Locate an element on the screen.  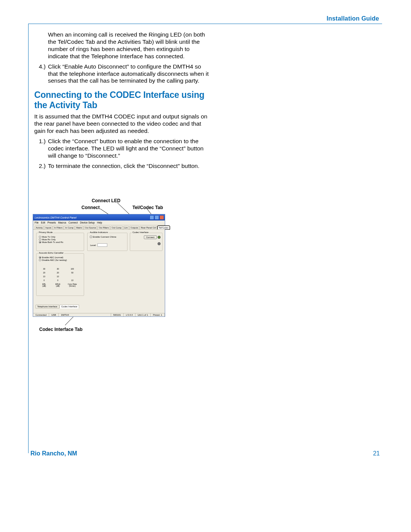
radio-mute-both is located at coordinates (40, 242).